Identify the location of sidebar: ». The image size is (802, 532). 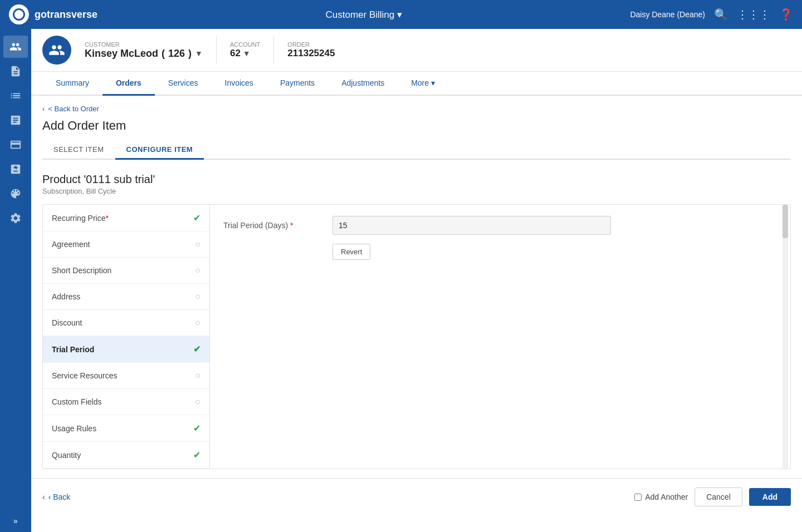
(16, 280).